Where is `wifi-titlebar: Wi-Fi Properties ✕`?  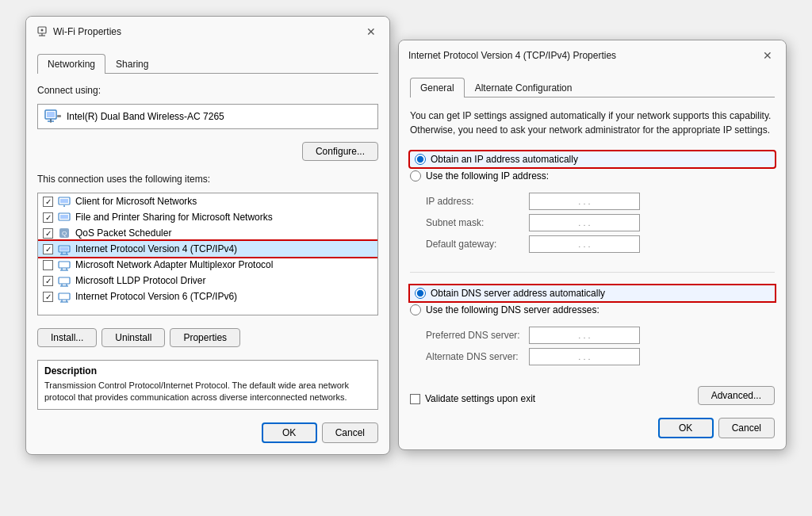
wifi-titlebar: Wi-Fi Properties ✕ is located at coordinates (208, 31).